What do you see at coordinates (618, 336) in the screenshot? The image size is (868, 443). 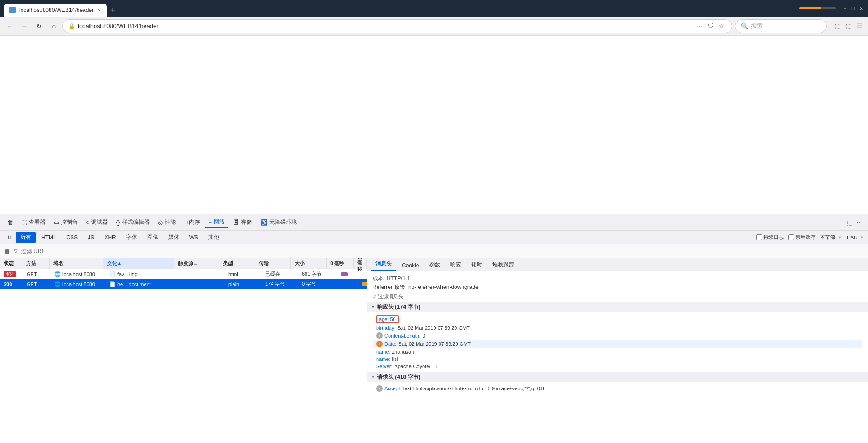 I see `rh-content-length: i Content-Length: 0` at bounding box center [618, 336].